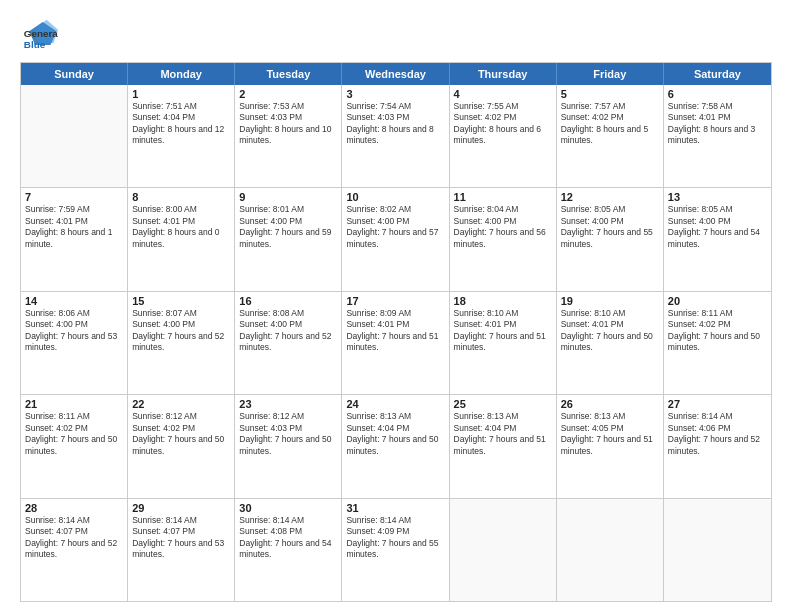 This screenshot has height=612, width=792. Describe the element at coordinates (182, 343) in the screenshot. I see `calendar-cell: 15Sunrise: 8:07 AM Sunset: 4:00 PM Dayli…` at that location.